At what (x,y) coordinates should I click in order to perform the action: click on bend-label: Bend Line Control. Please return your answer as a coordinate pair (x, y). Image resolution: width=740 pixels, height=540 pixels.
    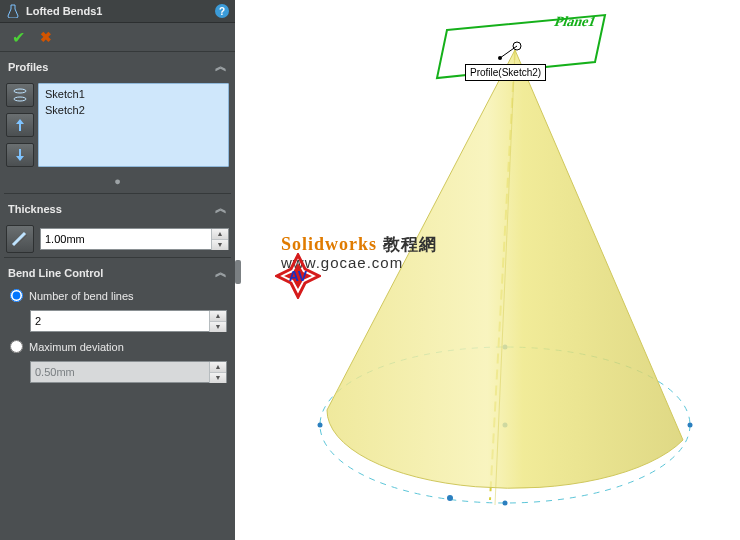
    Looking at the image, I should click on (56, 273).